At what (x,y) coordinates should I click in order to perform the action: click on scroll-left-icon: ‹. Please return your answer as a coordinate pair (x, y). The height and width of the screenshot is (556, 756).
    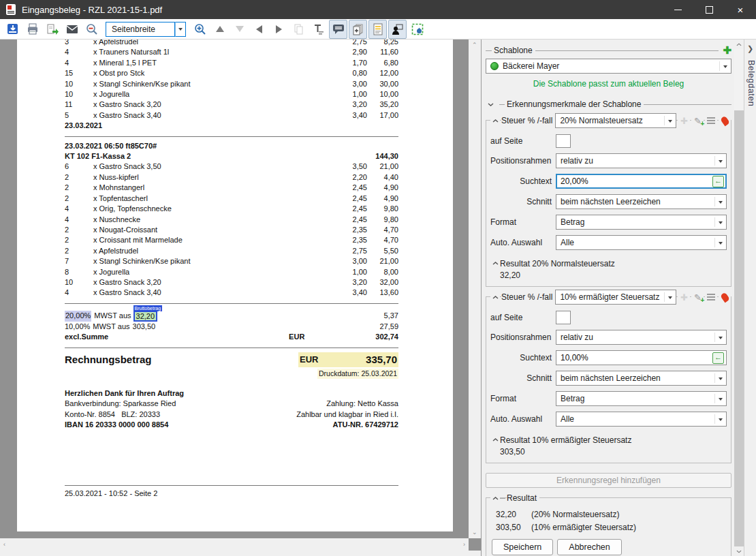
    Looking at the image, I should click on (4, 545).